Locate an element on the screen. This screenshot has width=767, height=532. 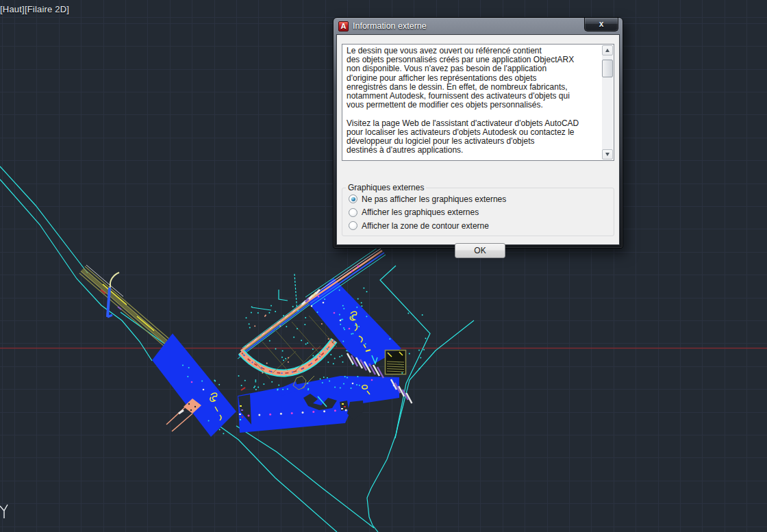
close-button: x is located at coordinates (601, 25).